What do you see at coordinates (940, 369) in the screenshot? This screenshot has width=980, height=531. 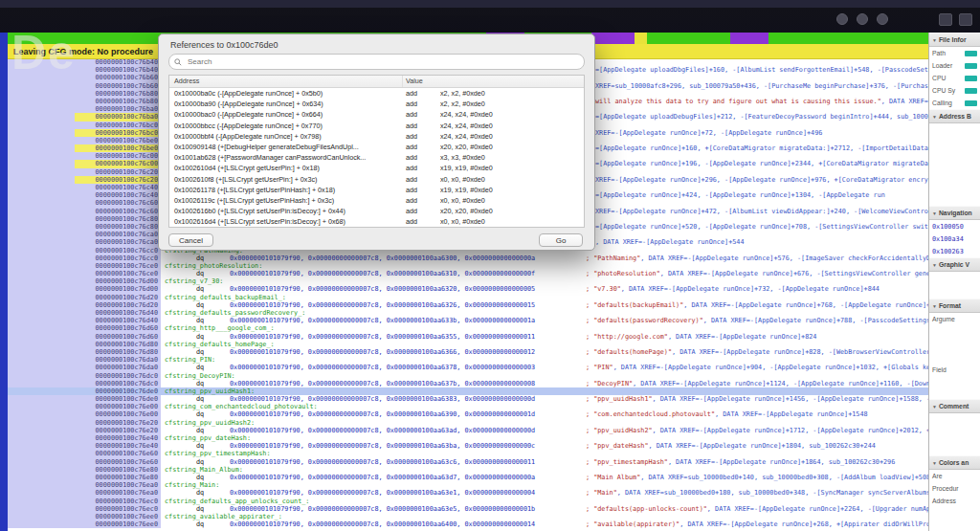 I see `inspector-row-label: Field` at bounding box center [940, 369].